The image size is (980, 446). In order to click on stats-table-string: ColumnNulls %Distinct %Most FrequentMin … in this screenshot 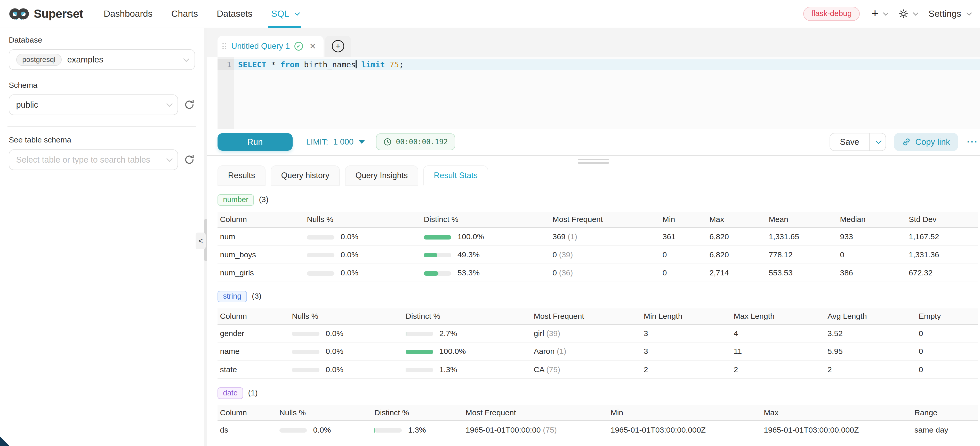, I will do `click(598, 343)`.